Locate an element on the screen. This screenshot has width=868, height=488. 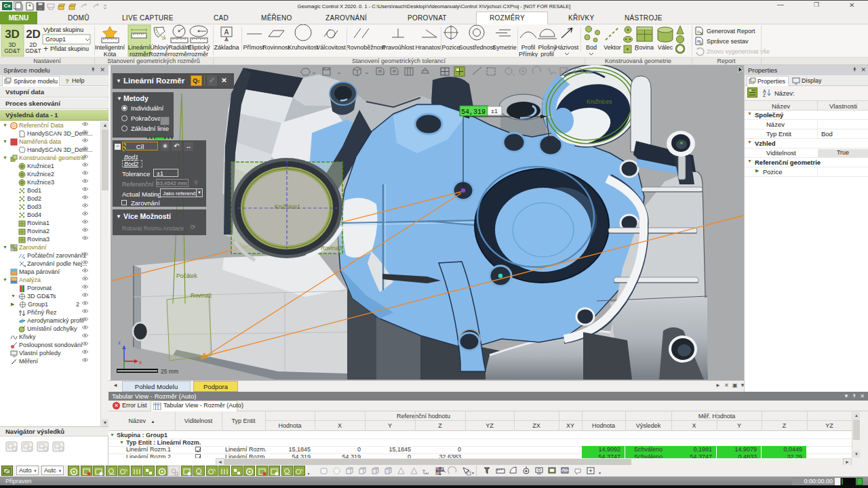
svg-text: Group1 is located at coordinates (56, 39).